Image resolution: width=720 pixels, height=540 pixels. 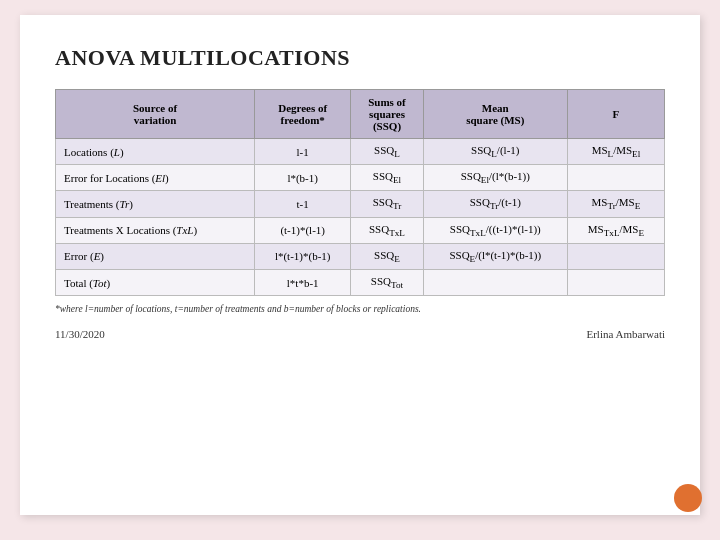 What do you see at coordinates (303, 114) in the screenshot?
I see `col-header-df: Degrees offreedom*` at bounding box center [303, 114].